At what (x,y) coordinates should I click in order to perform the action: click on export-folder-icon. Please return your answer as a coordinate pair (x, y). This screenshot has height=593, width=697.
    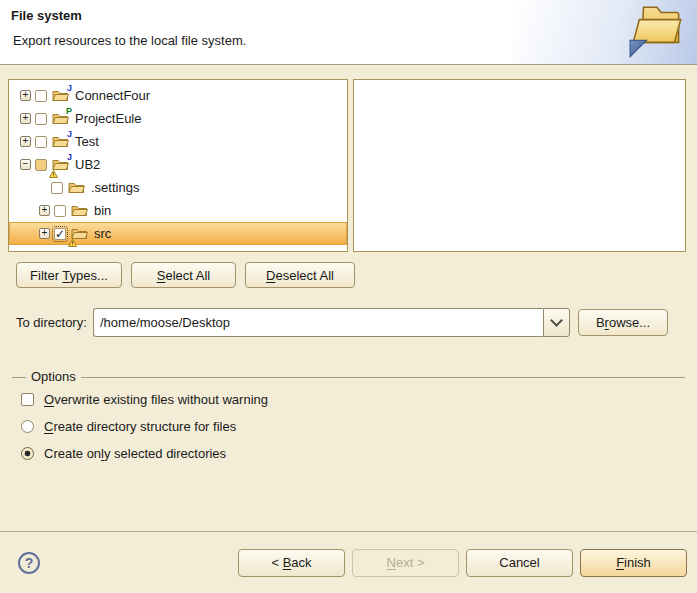
    Looking at the image, I should click on (659, 31).